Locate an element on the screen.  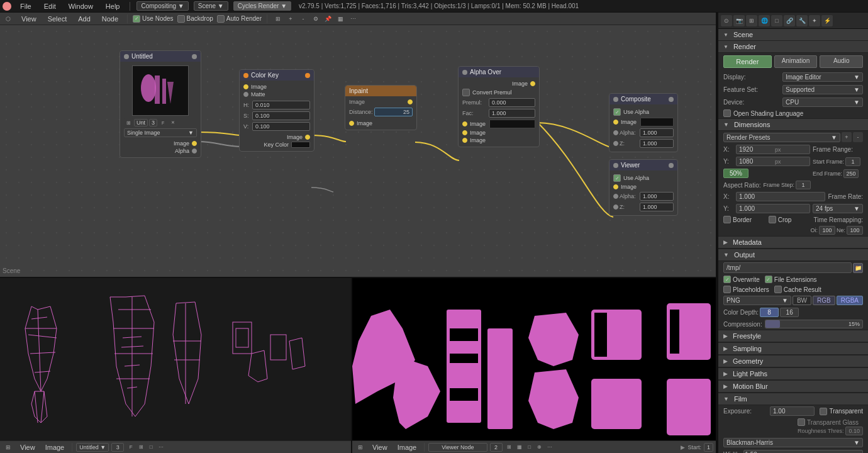
node-options-dot is located at coordinates (194, 57).